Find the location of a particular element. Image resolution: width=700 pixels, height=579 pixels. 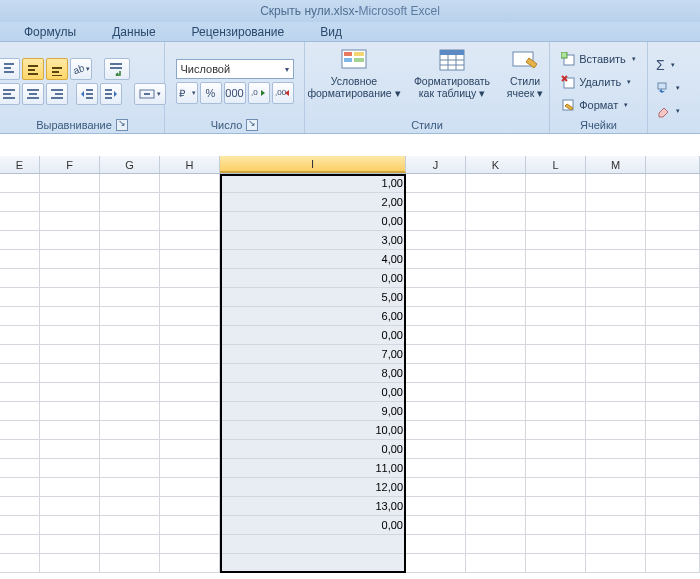

col-header-E: E is located at coordinates (20, 164).